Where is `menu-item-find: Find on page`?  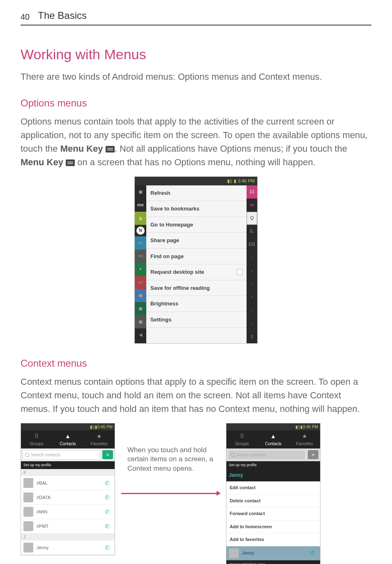
menu-item-find: Find on page is located at coordinates (196, 257).